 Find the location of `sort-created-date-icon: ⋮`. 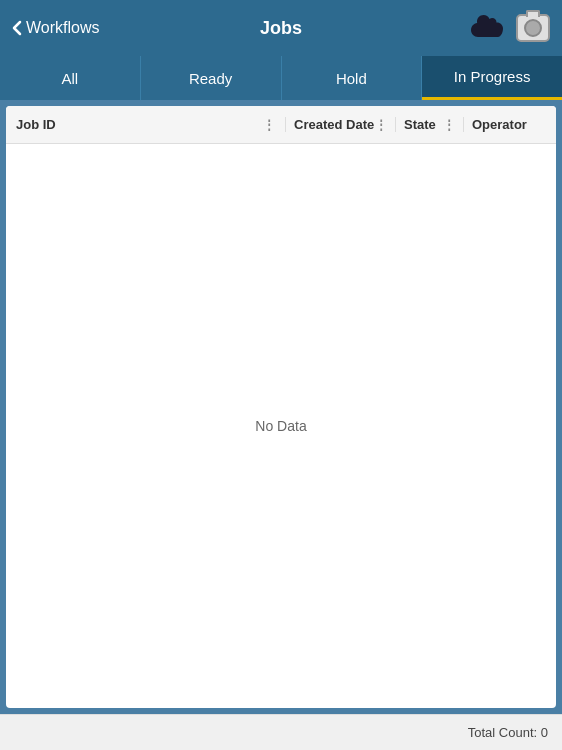

sort-created-date-icon: ⋮ is located at coordinates (381, 125).